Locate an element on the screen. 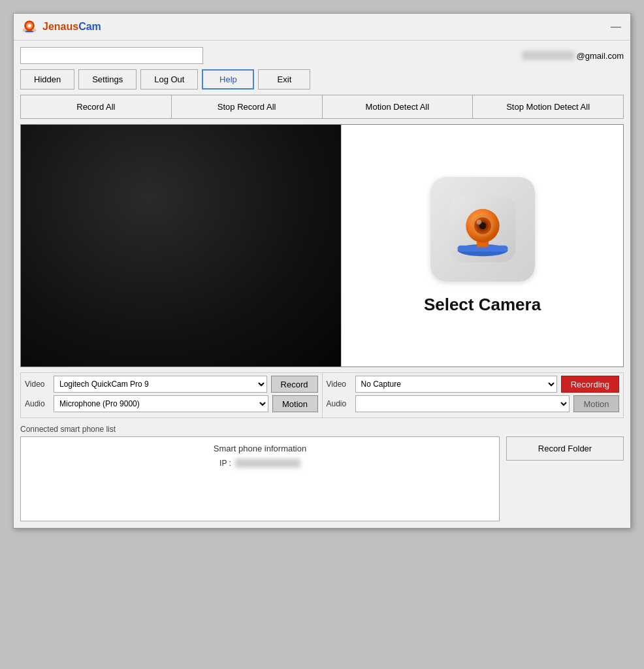 This screenshot has height=669, width=644. camera1-video-label: Video is located at coordinates (37, 384).